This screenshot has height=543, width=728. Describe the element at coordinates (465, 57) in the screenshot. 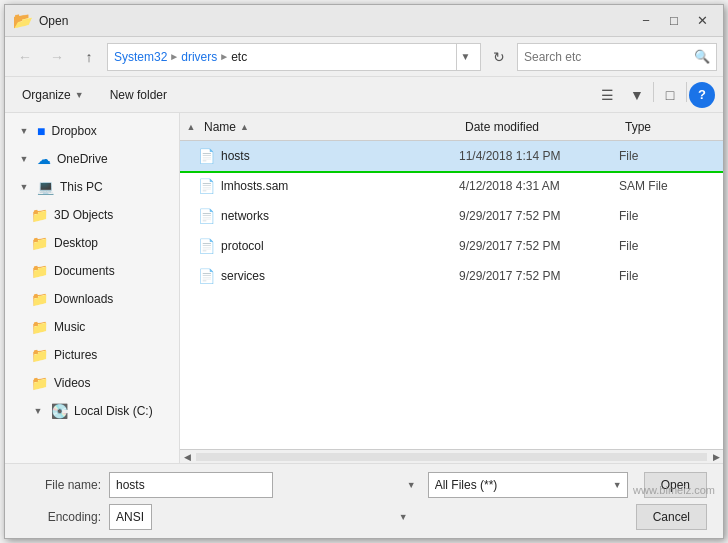

I see `breadcrumb-dropdown: ▼` at that location.